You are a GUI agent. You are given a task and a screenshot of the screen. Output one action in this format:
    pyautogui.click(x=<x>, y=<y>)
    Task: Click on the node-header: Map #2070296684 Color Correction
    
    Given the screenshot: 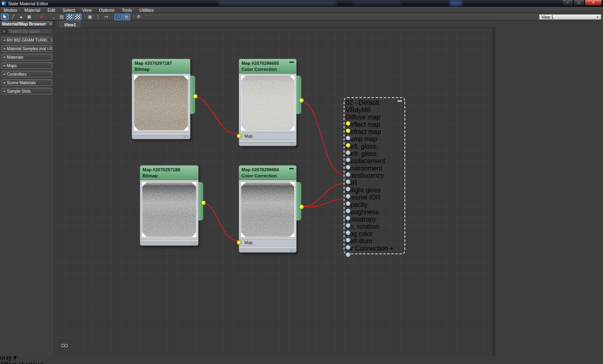 What is the action you would take?
    pyautogui.click(x=267, y=173)
    